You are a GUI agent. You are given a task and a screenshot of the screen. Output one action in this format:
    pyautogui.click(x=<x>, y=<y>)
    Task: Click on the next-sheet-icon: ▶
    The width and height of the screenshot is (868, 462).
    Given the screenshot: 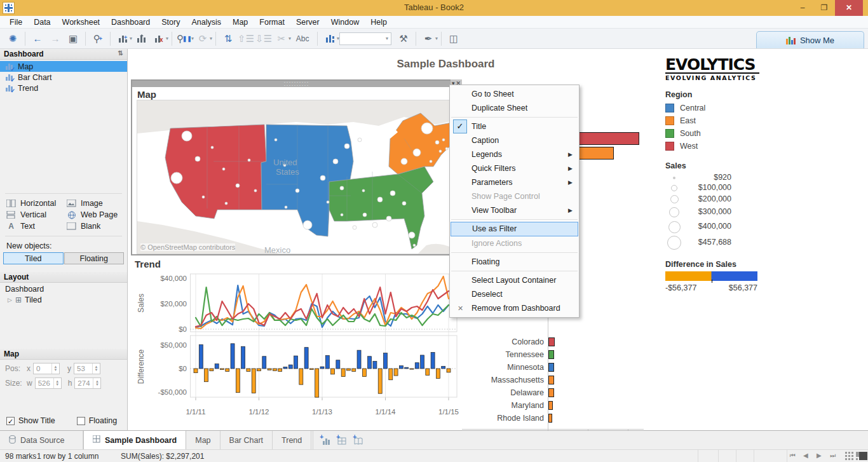 What is the action you would take?
    pyautogui.click(x=819, y=455)
    